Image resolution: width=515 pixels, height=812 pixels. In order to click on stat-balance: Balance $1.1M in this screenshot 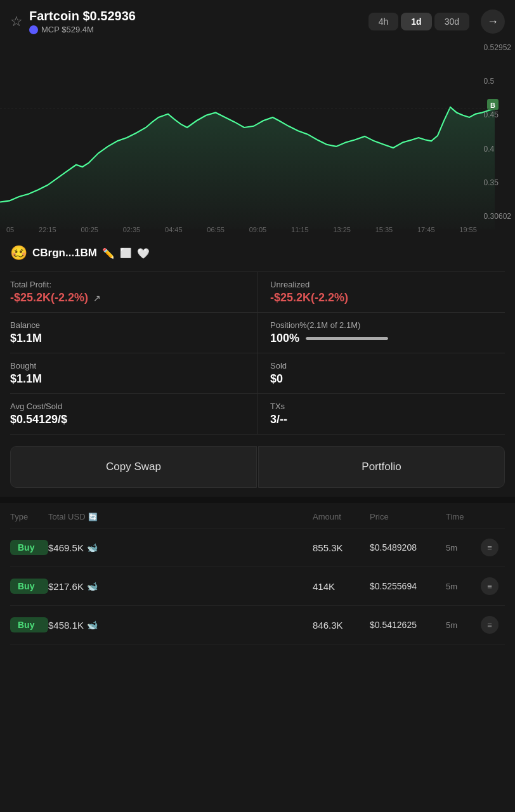, I will do `click(134, 333)`.